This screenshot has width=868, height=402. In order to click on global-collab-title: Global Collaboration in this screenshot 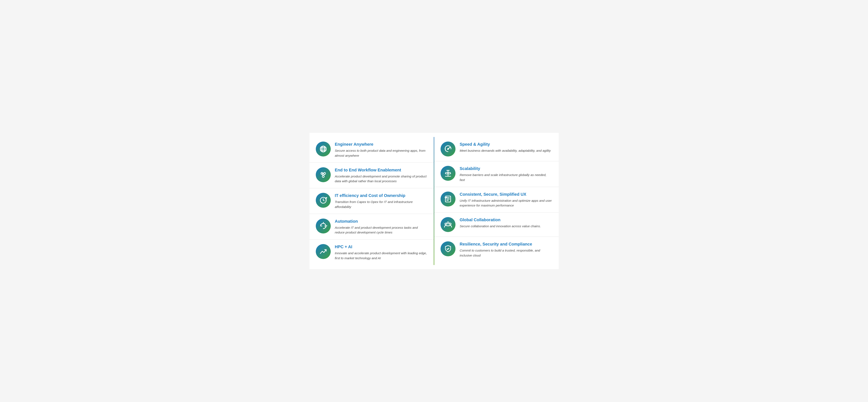, I will do `click(506, 220)`.